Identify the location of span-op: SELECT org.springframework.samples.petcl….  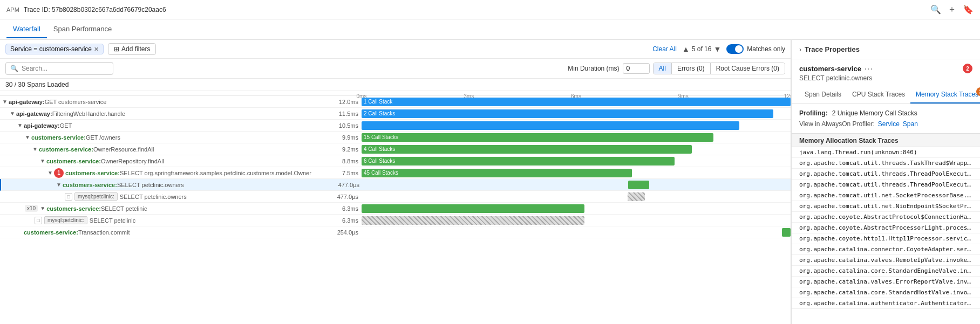
(216, 173).